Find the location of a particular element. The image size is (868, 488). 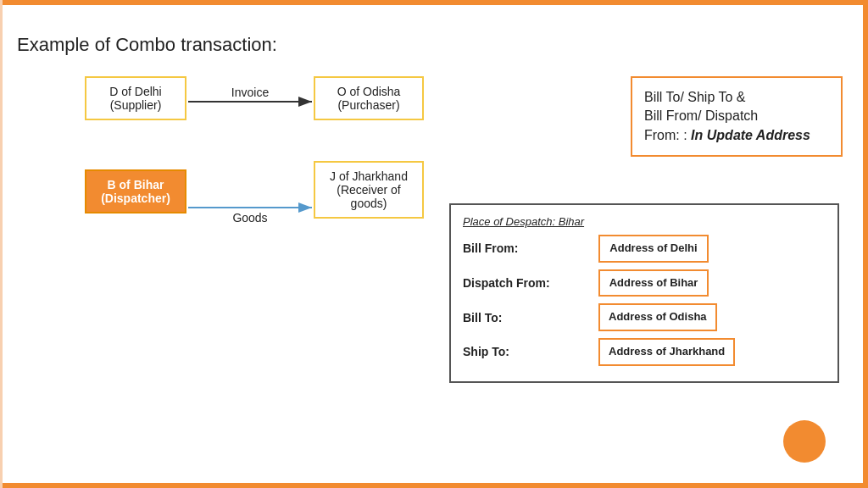

d-delhi-box: D of Delhi(Supplier) is located at coordinates (136, 98).